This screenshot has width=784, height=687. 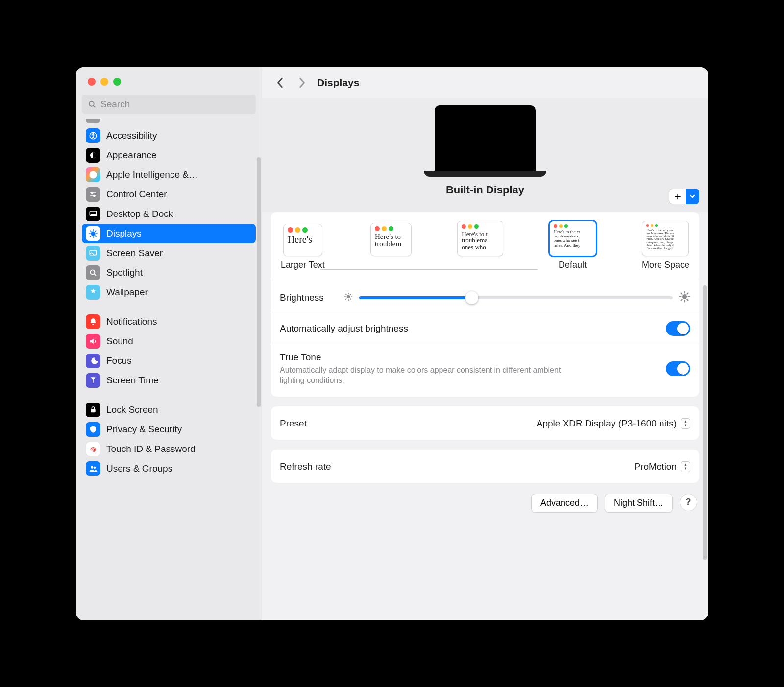 I want to click on device-preview: Built-in Display ＋, so click(x=485, y=155).